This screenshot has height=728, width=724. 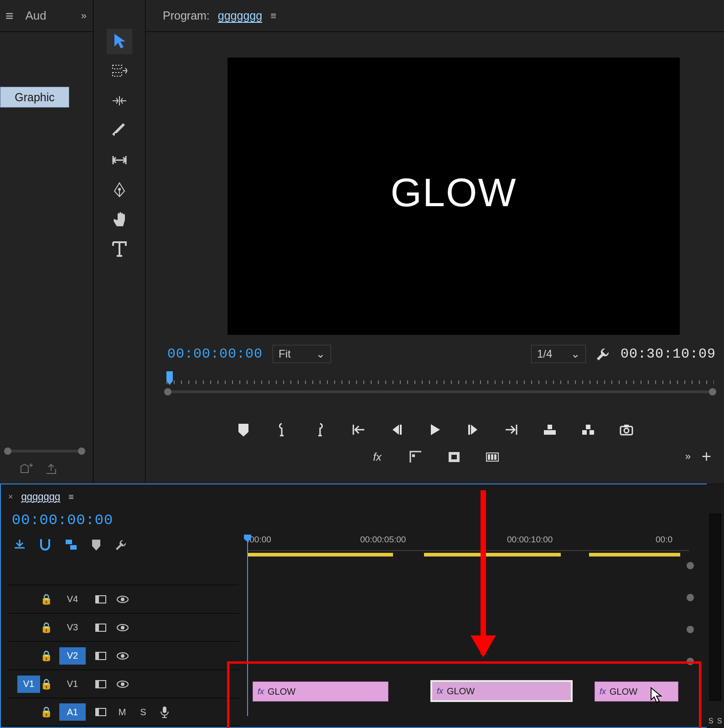 What do you see at coordinates (119, 190) in the screenshot?
I see `pen-tool` at bounding box center [119, 190].